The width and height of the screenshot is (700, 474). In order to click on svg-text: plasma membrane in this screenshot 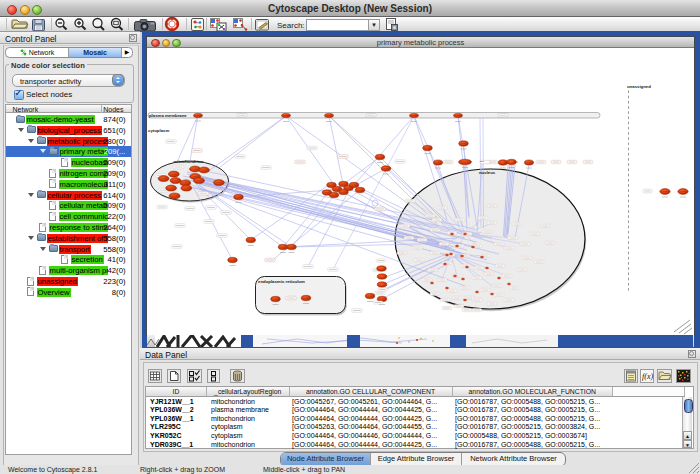, I will do `click(168, 116)`.